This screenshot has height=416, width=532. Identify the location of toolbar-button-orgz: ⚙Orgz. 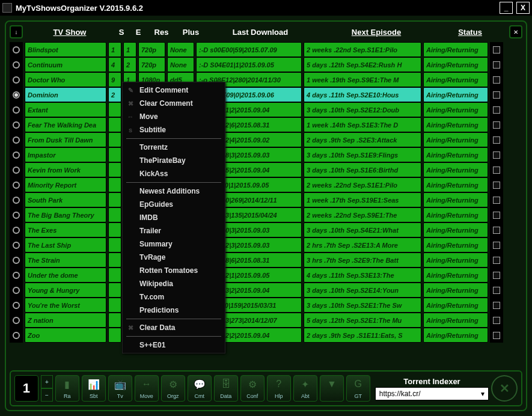
(173, 388).